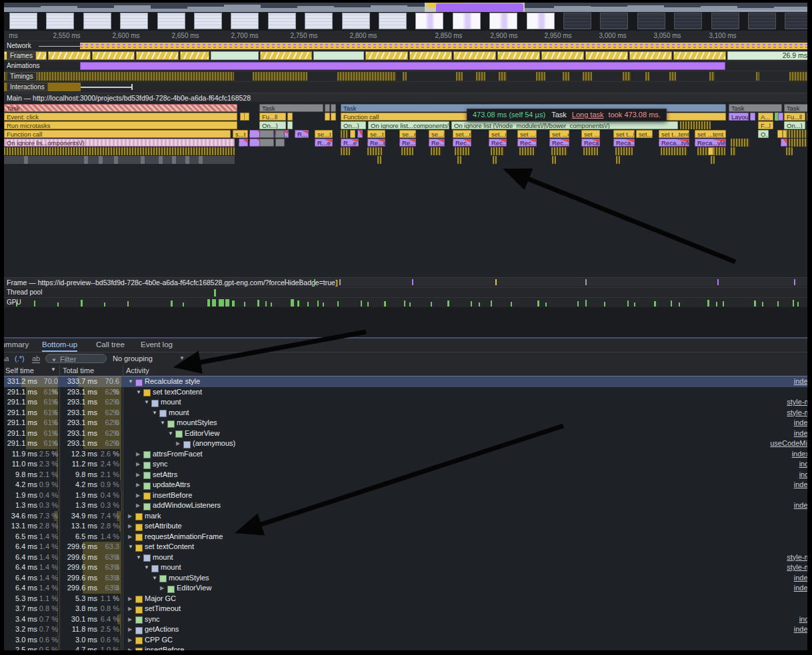  What do you see at coordinates (409, 125) in the screenshot?
I see `flame-block: On ignore list...components\/)` at bounding box center [409, 125].